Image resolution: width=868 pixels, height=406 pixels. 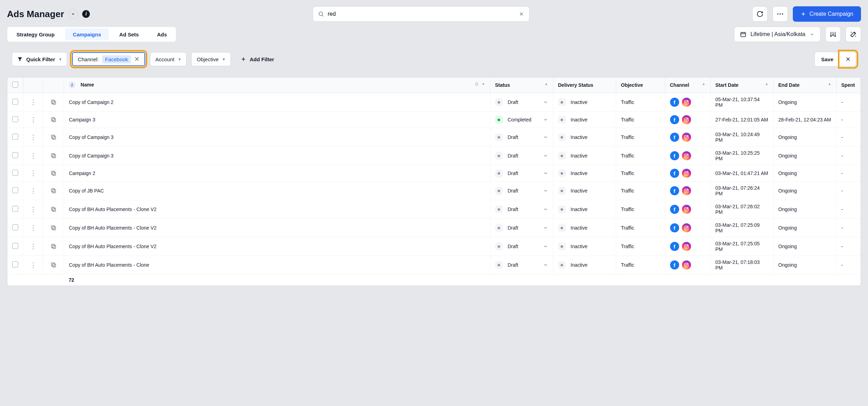 I want to click on campaign-name: Campaign 3, so click(x=277, y=120).